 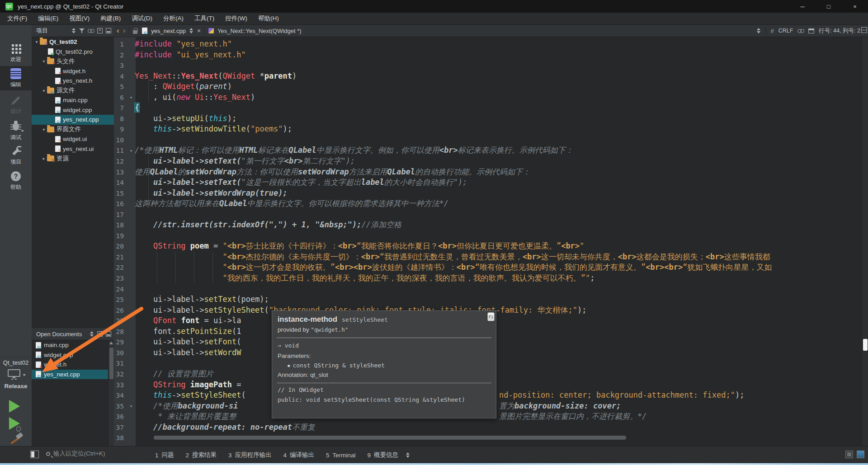 What do you see at coordinates (491, 236) in the screenshot?
I see `code-line: 19` at bounding box center [491, 236].